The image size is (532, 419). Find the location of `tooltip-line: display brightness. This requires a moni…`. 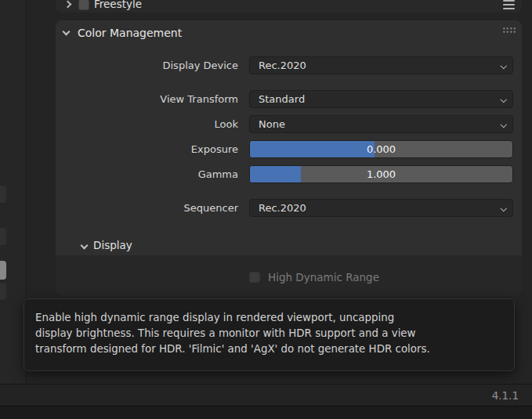

tooltip-line: display brightness. This requires a moni… is located at coordinates (270, 334).